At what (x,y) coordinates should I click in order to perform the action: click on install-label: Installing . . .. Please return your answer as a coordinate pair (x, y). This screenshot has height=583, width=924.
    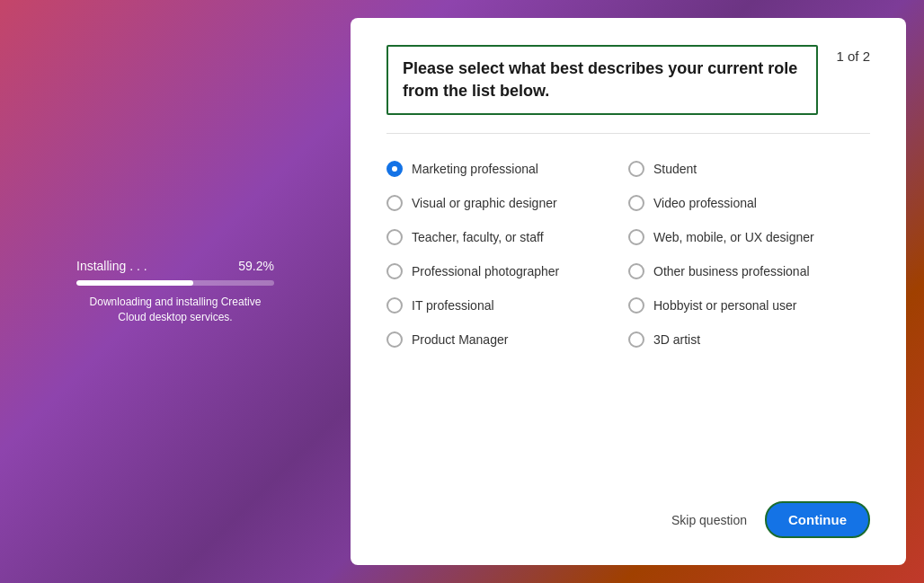
    Looking at the image, I should click on (111, 266).